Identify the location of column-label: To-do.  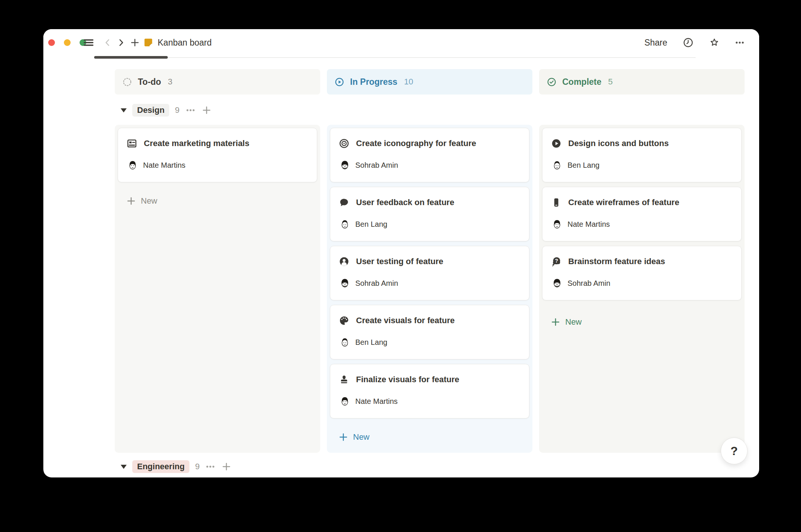
(149, 82).